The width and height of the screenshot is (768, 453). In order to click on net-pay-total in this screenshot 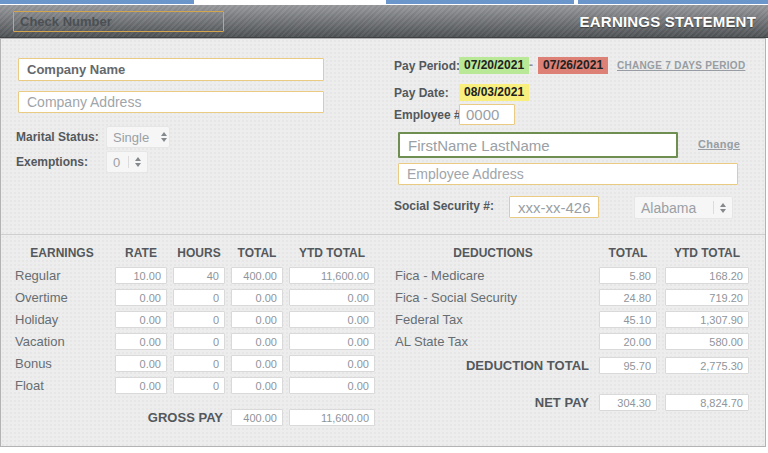, I will do `click(628, 402)`.